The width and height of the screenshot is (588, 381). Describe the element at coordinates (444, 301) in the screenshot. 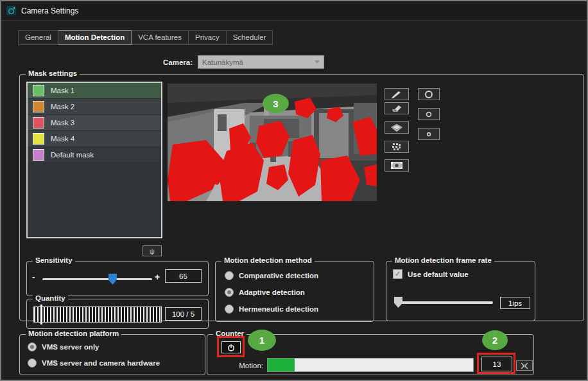

I see `frame-rate-slider` at that location.